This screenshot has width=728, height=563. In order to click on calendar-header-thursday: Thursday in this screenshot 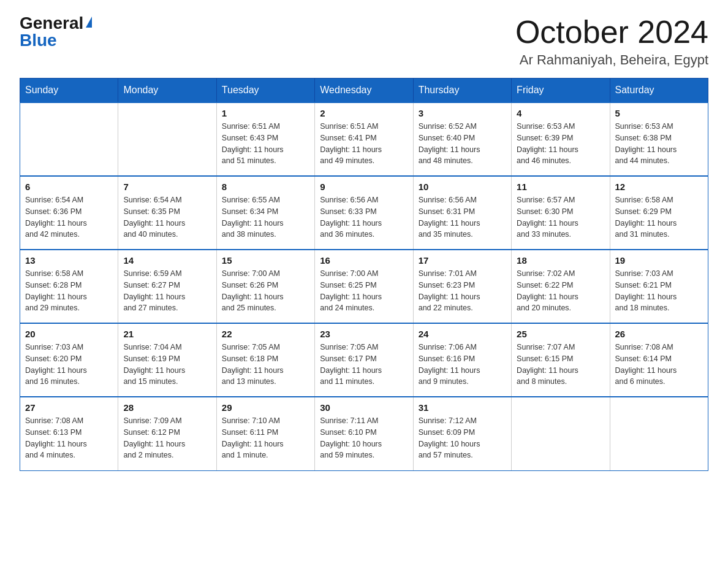, I will do `click(462, 91)`.